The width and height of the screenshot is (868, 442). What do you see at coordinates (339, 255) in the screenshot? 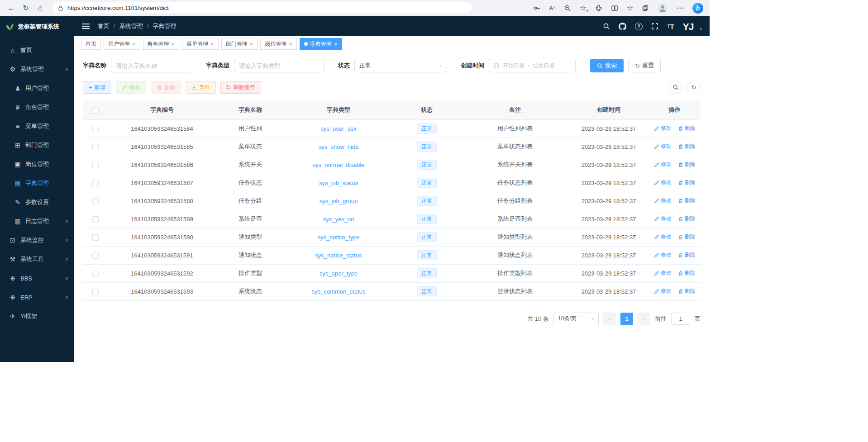
I see `dict-type-link: sys_notice_status` at bounding box center [339, 255].